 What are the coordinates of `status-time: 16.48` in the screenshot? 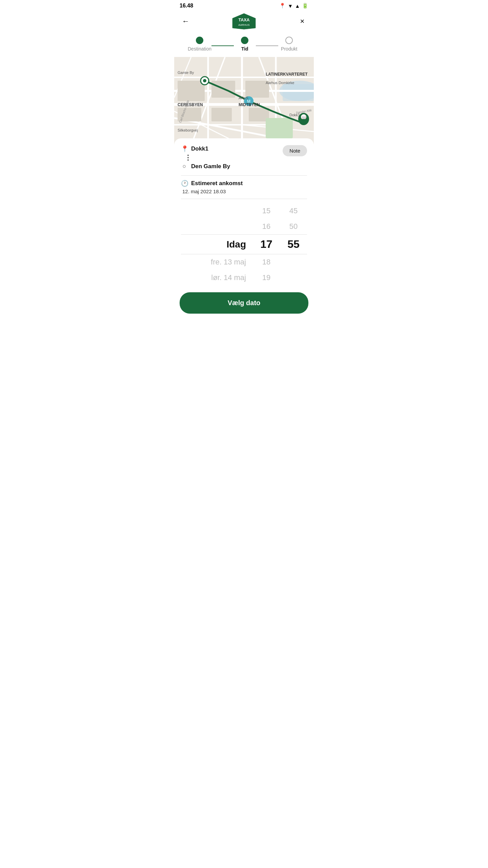 It's located at (186, 6).